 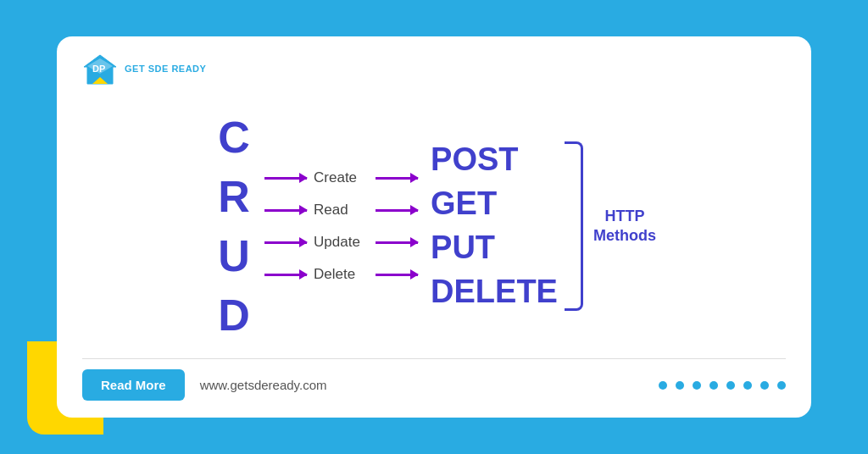 What do you see at coordinates (341, 178) in the screenshot?
I see `row-create: Create` at bounding box center [341, 178].